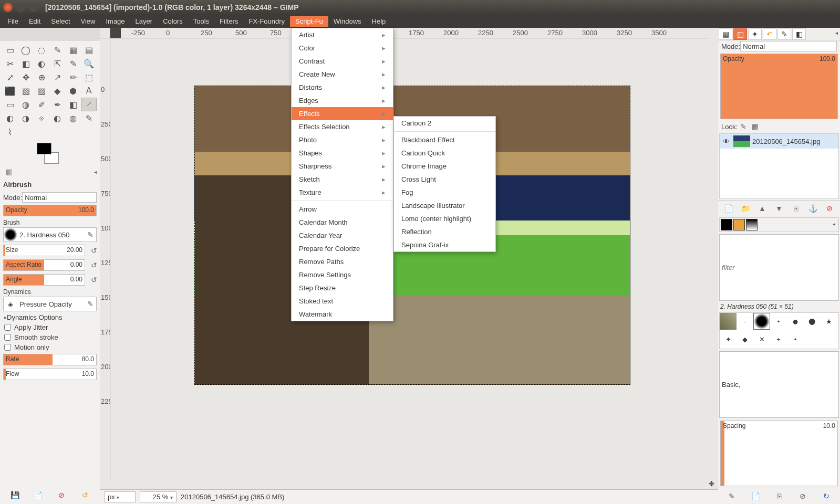  Describe the element at coordinates (42, 50) in the screenshot. I see `tool-icon: ◌` at that location.